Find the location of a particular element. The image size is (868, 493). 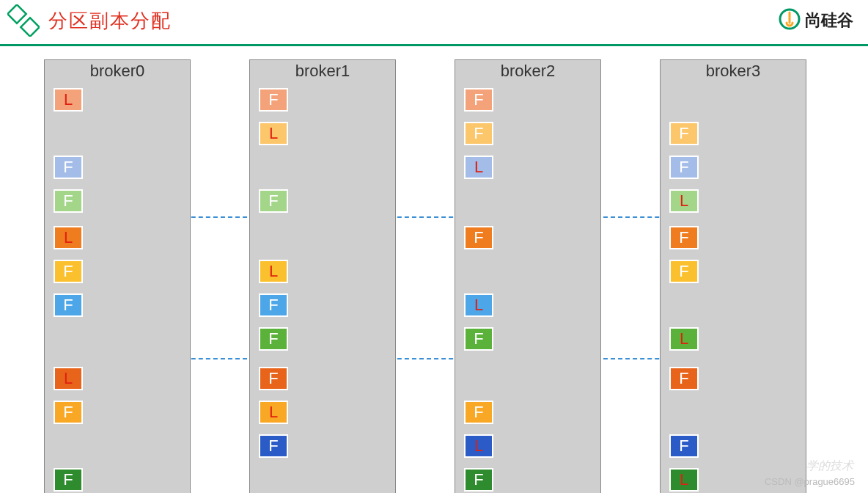

cell-b1-r8: F is located at coordinates (273, 339).